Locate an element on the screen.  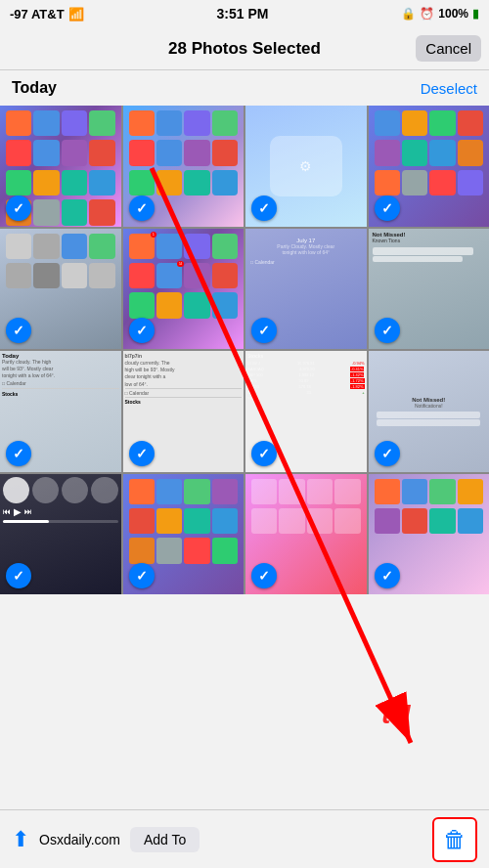
photo-cell-13: ⏮ ▶ ⏭ is located at coordinates (61, 535).